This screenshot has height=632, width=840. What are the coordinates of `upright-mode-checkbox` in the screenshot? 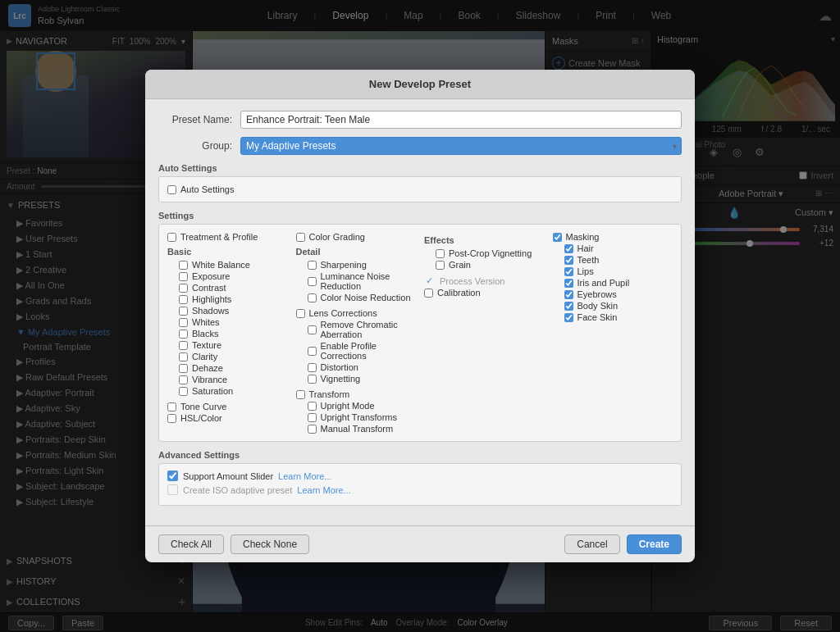 It's located at (312, 407).